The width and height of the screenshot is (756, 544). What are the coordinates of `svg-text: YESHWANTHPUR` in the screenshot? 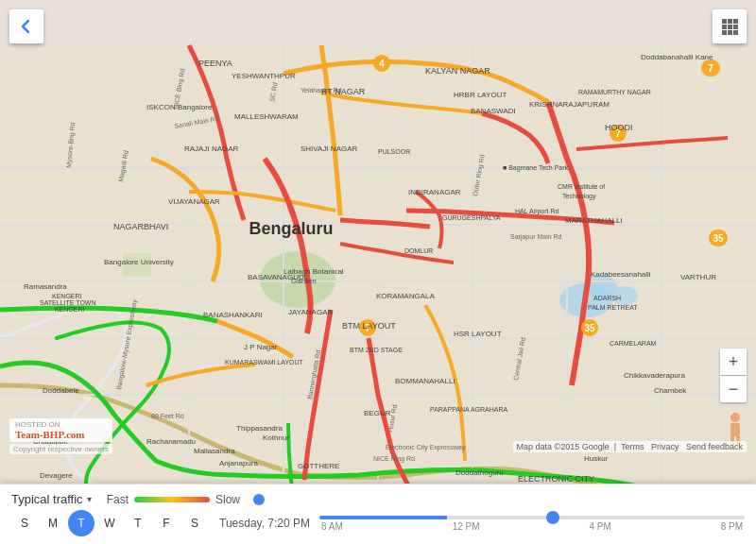 It's located at (264, 76).